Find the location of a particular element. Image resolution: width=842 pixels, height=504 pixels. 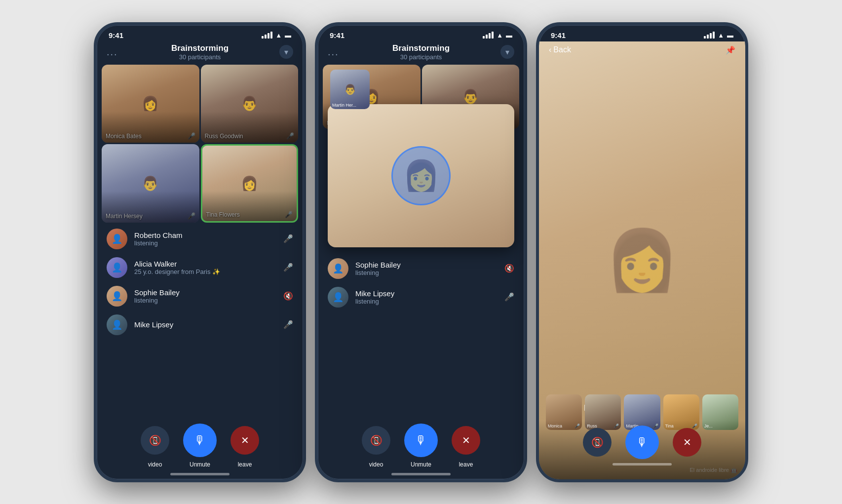

video-cell-martin-2: 👨 Martin Her... is located at coordinates (350, 89).